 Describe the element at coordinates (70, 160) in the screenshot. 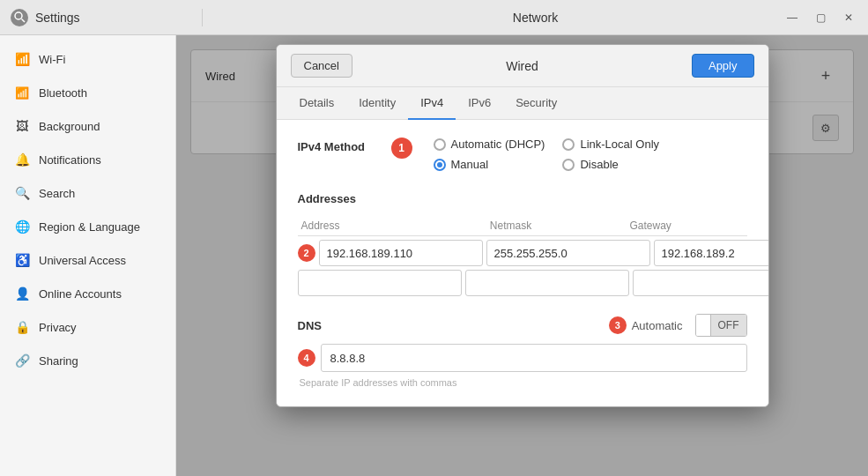

I see `sidebar-item-label: Notifications` at that location.